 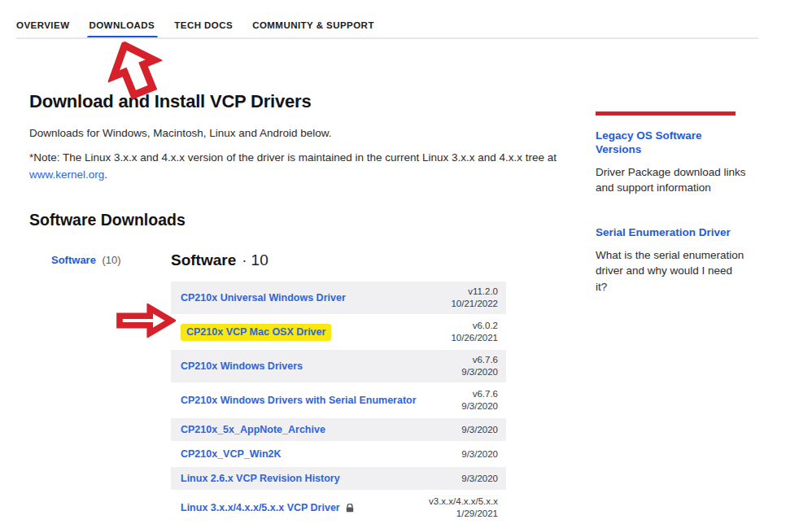 I want to click on section-title: Software Downloads, so click(x=107, y=220).